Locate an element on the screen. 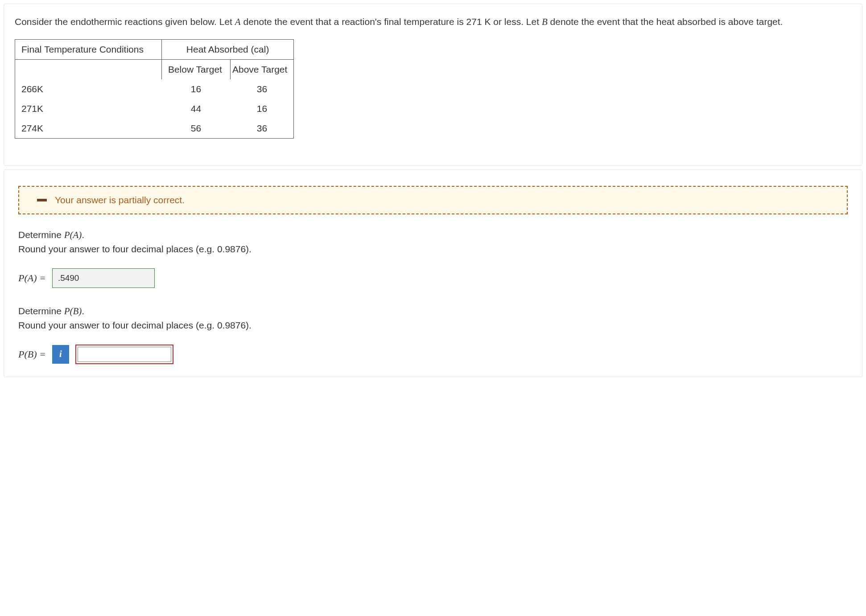 This screenshot has height=616, width=866. var-a: A is located at coordinates (238, 22).